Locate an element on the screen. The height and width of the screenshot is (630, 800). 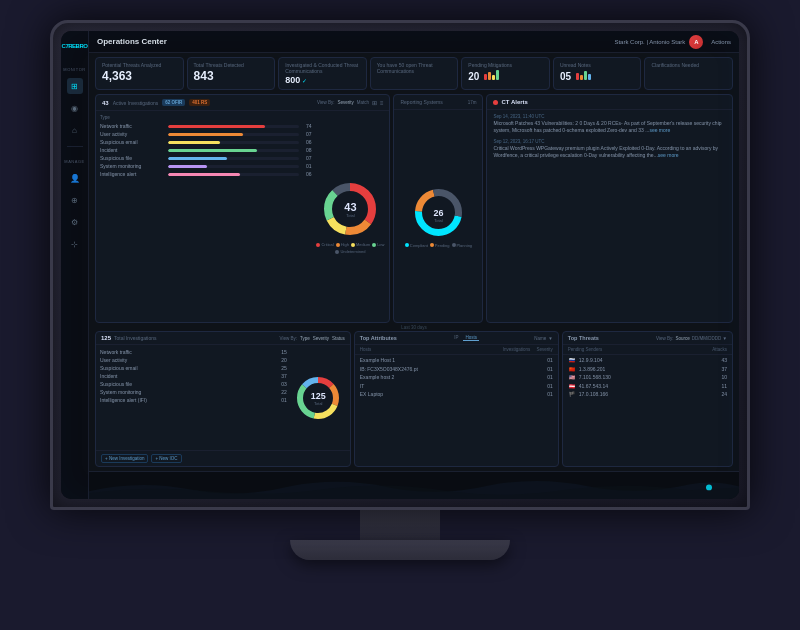
stat-open-threats: You have 50 open Threat Communications is located at coordinates (414, 74).